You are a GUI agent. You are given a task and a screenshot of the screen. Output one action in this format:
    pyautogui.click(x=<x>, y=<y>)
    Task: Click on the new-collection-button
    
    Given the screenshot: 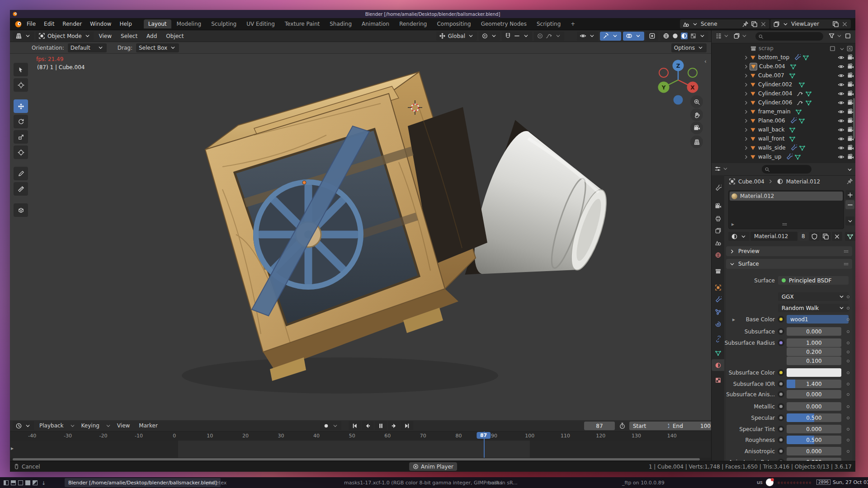 What is the action you would take?
    pyautogui.click(x=848, y=37)
    